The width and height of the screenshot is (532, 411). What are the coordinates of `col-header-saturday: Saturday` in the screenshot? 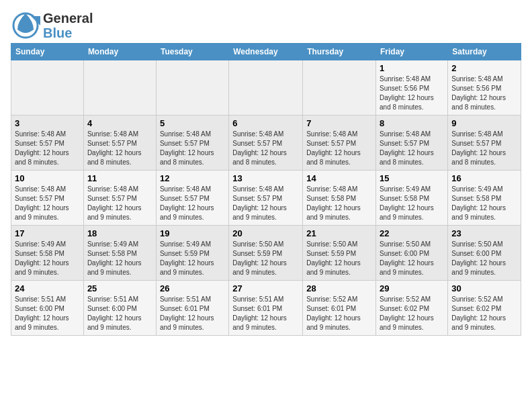 It's located at (485, 52).